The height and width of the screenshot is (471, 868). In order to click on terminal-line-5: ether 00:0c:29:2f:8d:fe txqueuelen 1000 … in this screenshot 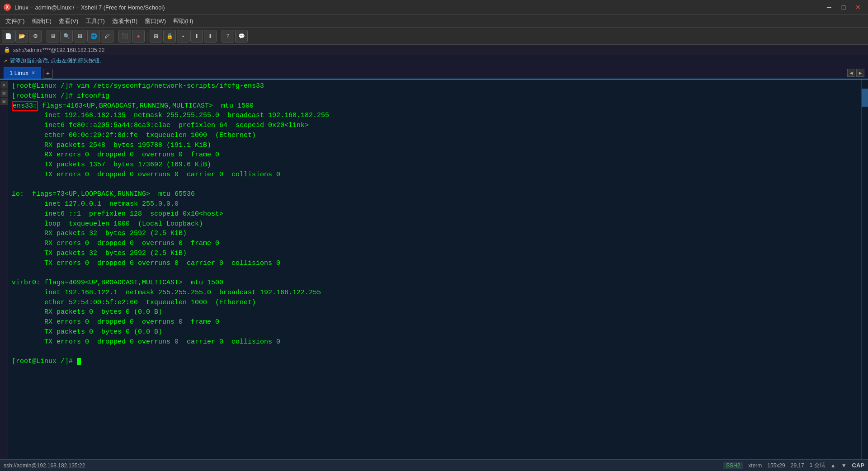, I will do `click(435, 136)`.